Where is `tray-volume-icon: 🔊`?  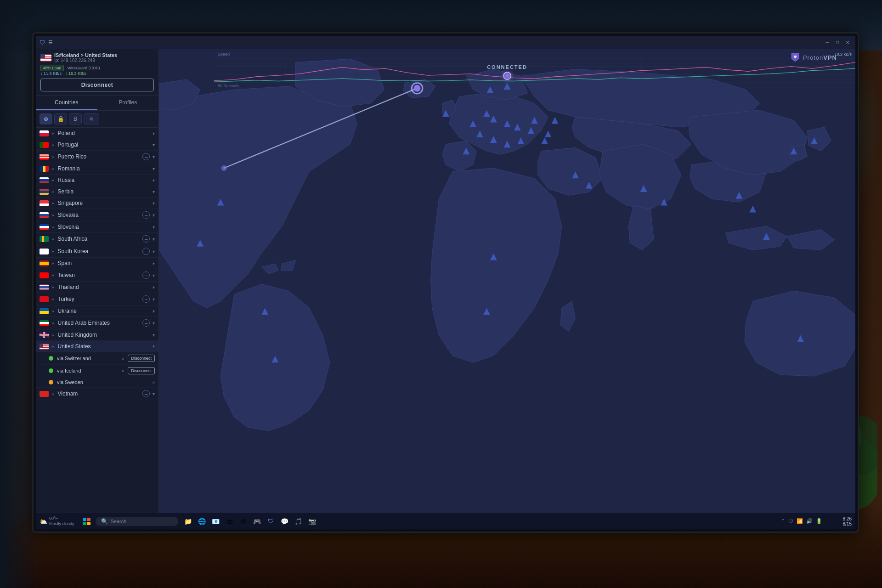 tray-volume-icon: 🔊 is located at coordinates (809, 521).